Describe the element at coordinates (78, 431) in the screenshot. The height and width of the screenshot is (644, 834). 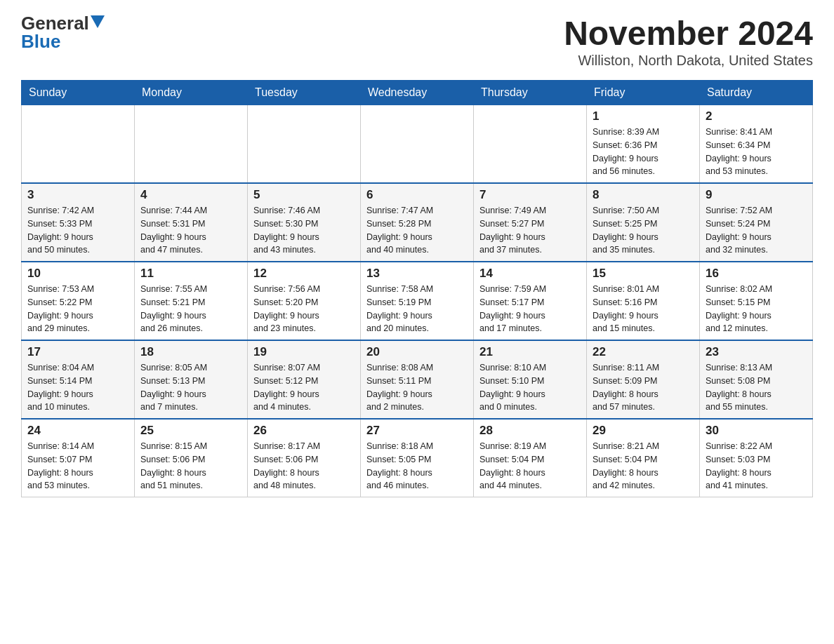
I see `day-number: 24` at that location.